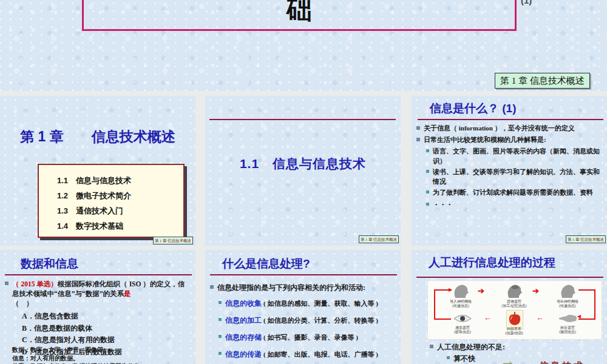  What do you see at coordinates (485, 140) in the screenshot?
I see `info-bullet: 日常生活中比较笼统和模糊的几种解释是:` at bounding box center [485, 140].